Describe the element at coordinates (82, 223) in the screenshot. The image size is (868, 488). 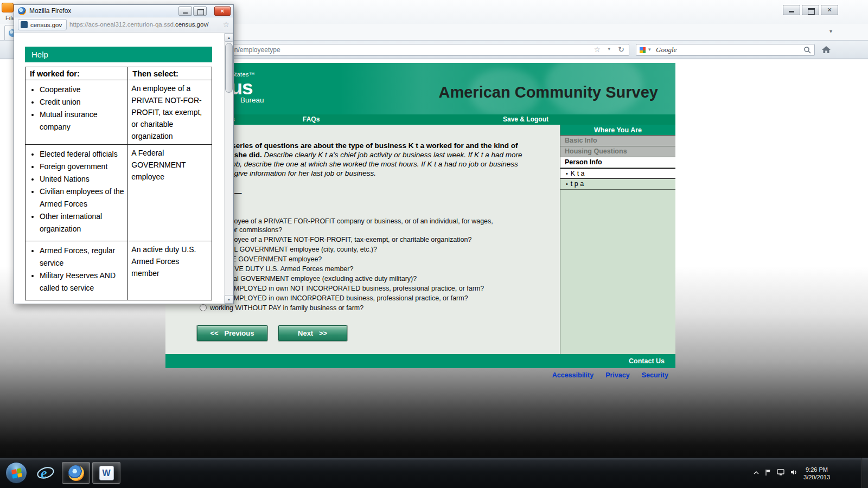
I see `help-item: Other international organization` at that location.